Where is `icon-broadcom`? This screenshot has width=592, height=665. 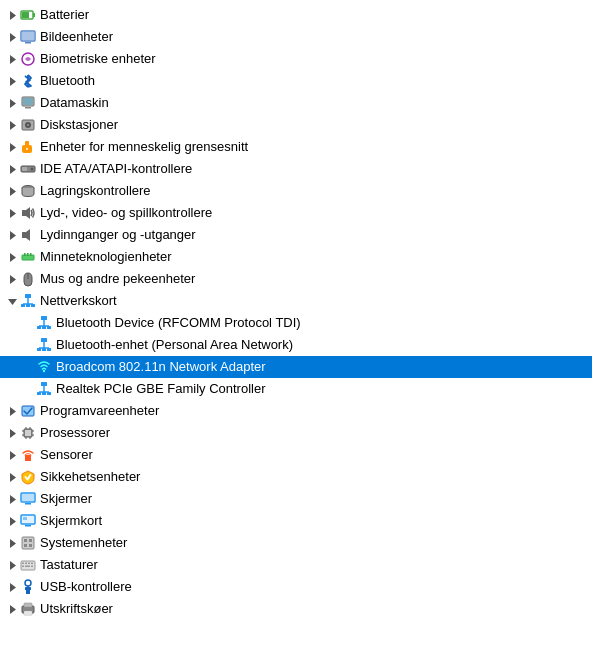 icon-broadcom is located at coordinates (44, 367).